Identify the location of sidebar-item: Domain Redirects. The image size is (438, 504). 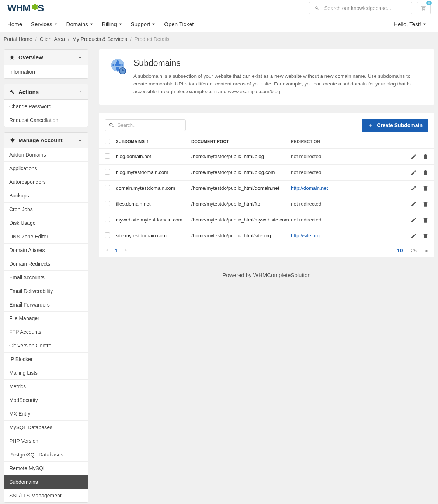
(46, 264).